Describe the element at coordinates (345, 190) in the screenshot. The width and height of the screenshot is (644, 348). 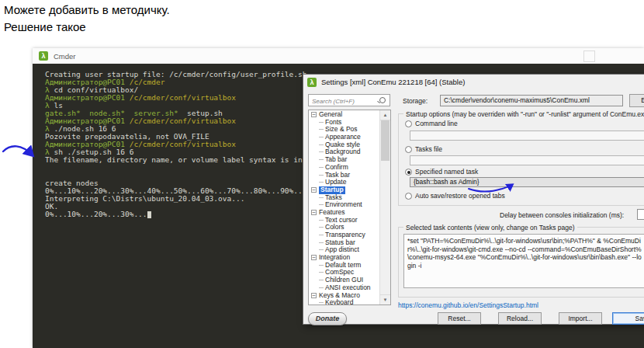
I see `tree-item-startup: –Startup` at that location.